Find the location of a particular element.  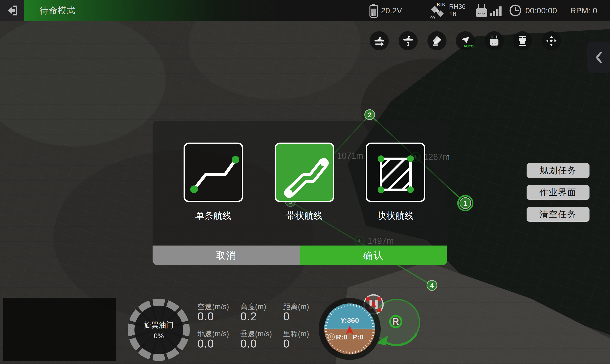

signal-bars-icon is located at coordinates (496, 11).